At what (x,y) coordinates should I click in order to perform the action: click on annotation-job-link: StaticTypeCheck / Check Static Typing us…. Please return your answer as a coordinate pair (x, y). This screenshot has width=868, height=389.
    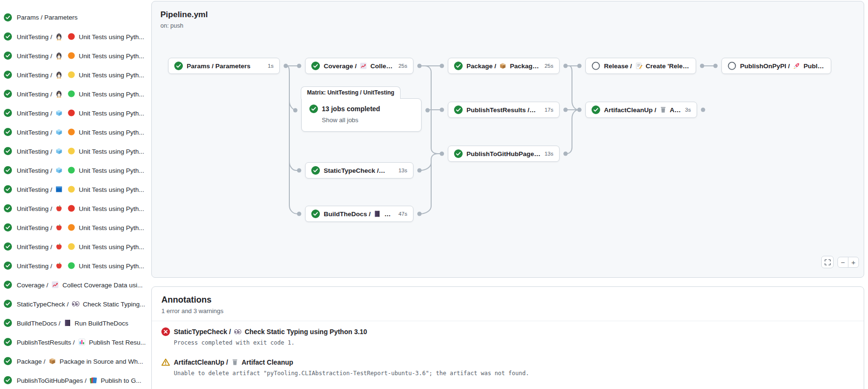
    Looking at the image, I should click on (270, 332).